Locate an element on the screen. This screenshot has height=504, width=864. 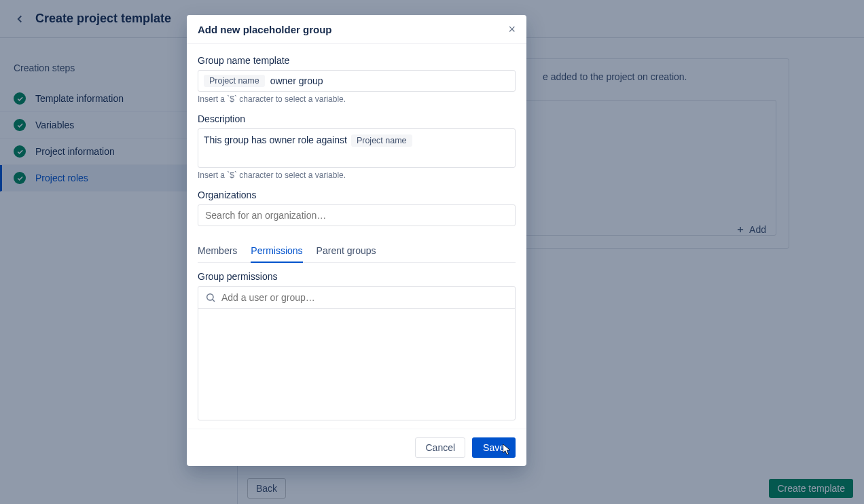
permissions-search is located at coordinates (357, 298).